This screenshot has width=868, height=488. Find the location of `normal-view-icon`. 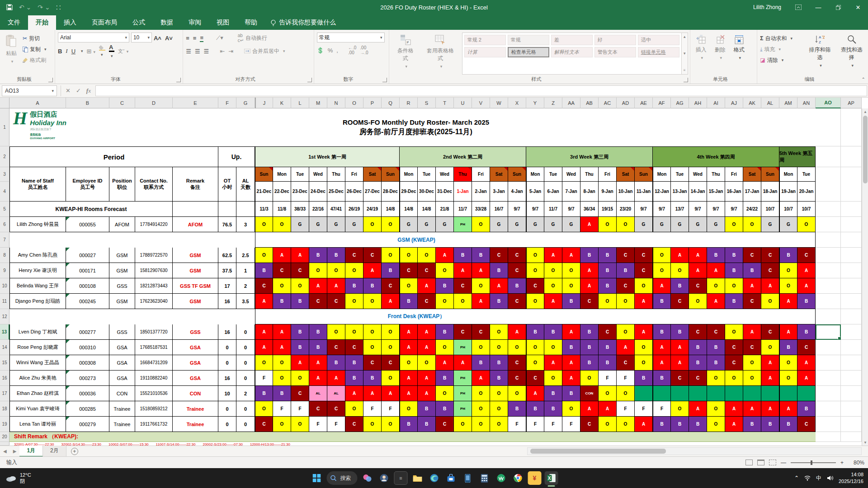

normal-view-icon is located at coordinates (749, 463).